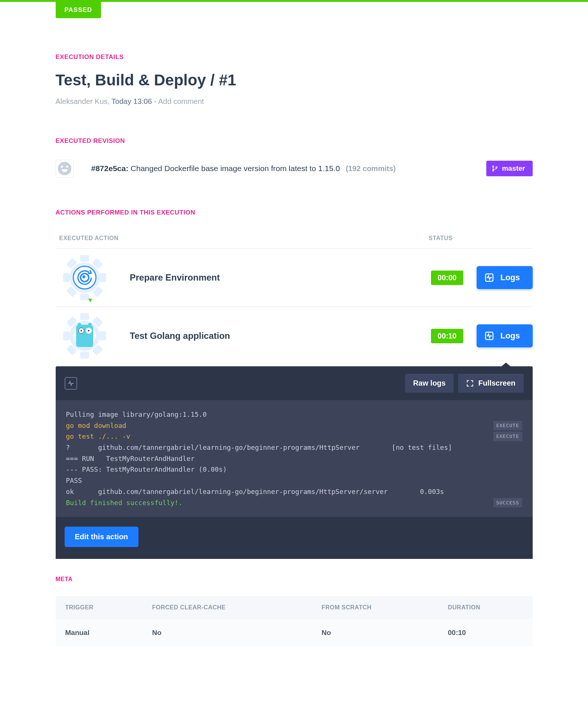  Describe the element at coordinates (227, 633) in the screenshot. I see `meta-clear-cache: No` at that location.